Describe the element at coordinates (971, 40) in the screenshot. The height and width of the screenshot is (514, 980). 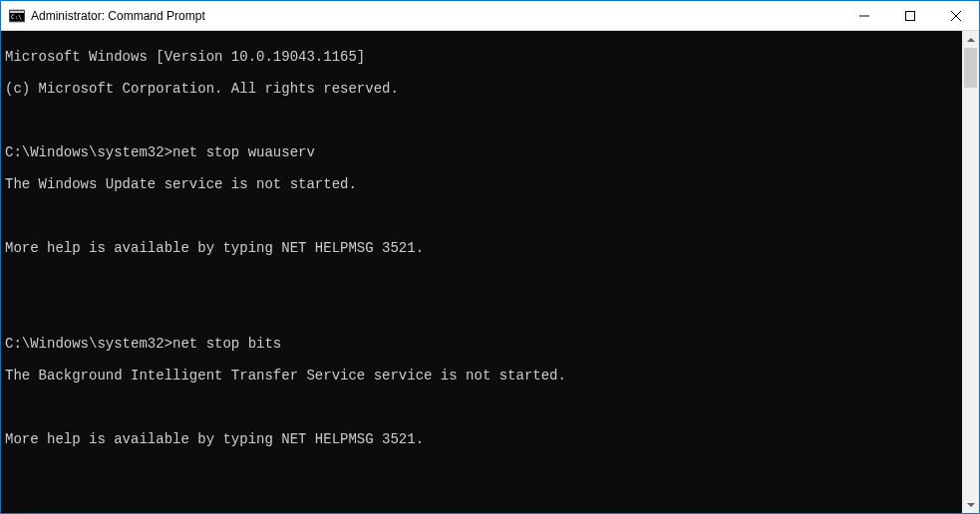
I see `scroll-up-button` at that location.